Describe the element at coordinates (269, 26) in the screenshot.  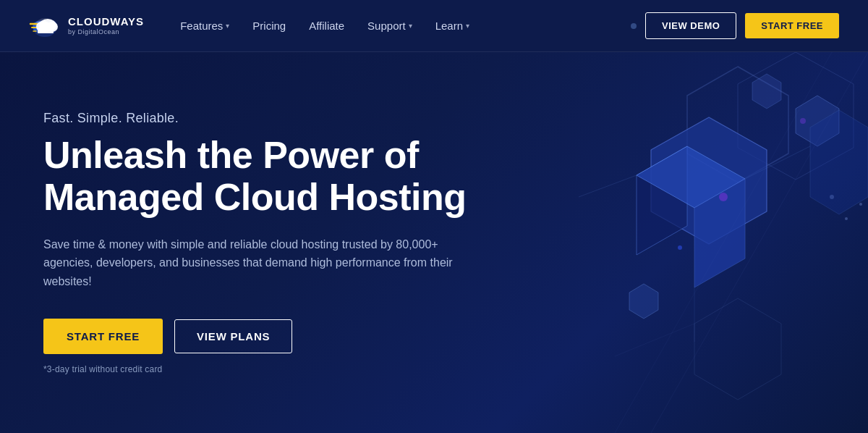
I see `nav-item-pricing: Pricing` at that location.